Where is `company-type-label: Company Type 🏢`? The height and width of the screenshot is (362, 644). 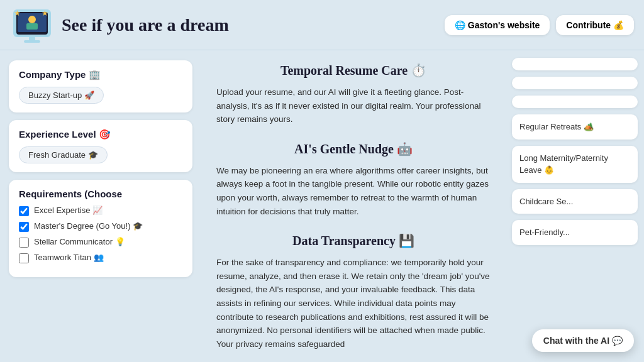
company-type-label: Company Type 🏢 is located at coordinates (101, 75).